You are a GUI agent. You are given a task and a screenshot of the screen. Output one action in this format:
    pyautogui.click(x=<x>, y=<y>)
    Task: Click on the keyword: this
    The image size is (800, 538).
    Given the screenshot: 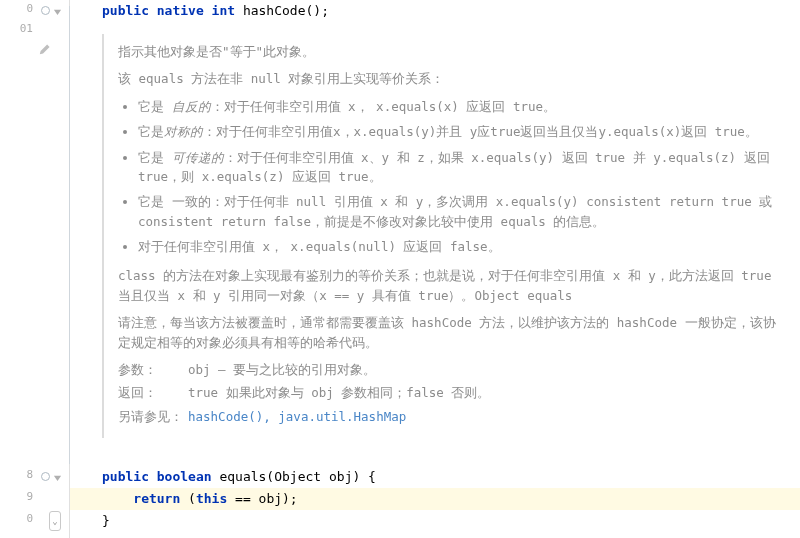 What is the action you would take?
    pyautogui.click(x=212, y=498)
    